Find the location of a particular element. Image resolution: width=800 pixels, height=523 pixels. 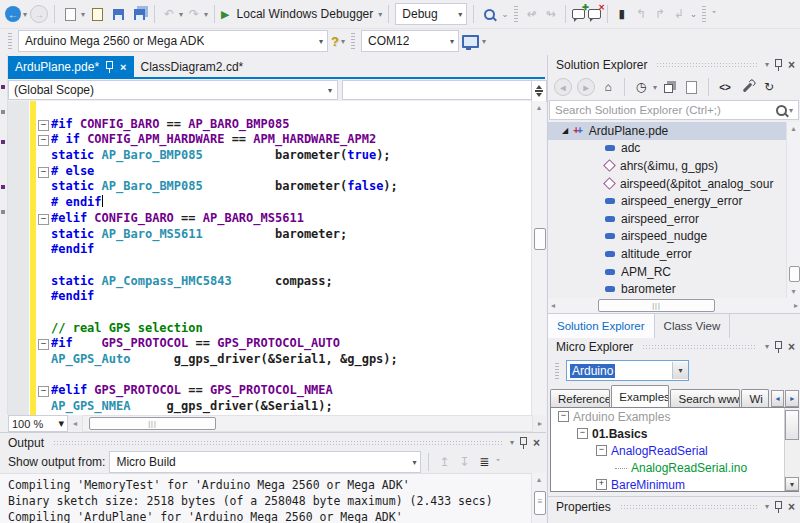

tab-classdiagram: ClassDiagram2.cd* is located at coordinates (192, 66).